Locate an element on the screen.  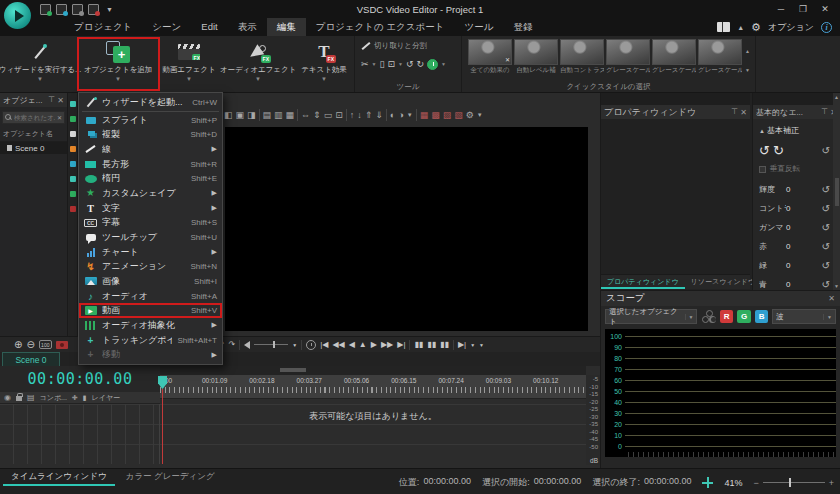
scope-mode-dropdown: 波▼ is located at coordinates (804, 316).